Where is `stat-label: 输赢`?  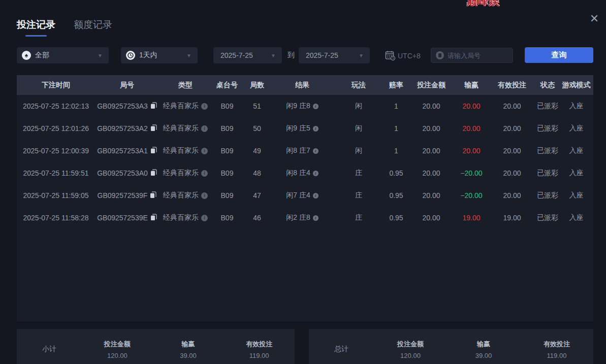 stat-label: 输赢 is located at coordinates (188, 344).